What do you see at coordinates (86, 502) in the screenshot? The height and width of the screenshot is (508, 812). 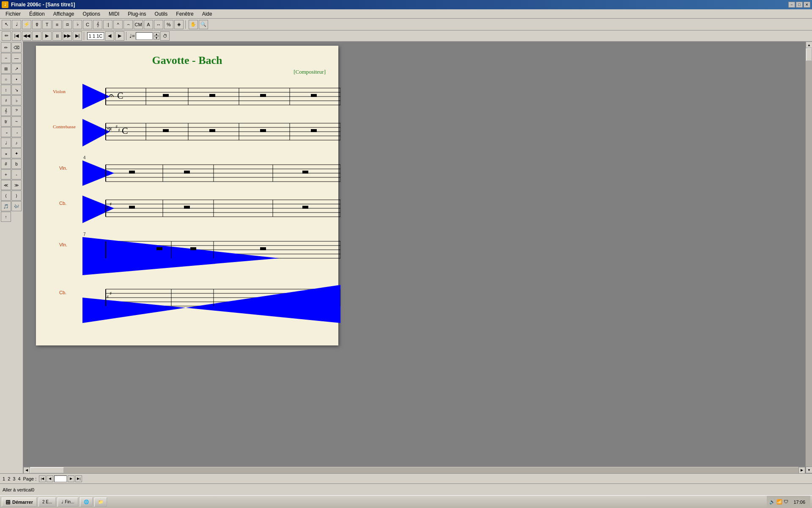 I see `taskbar-item-browser: 🌐` at bounding box center [86, 502].